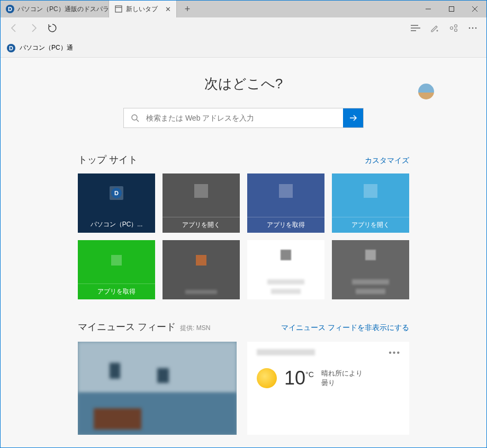  Describe the element at coordinates (452, 9) in the screenshot. I see `window-controls` at that location.